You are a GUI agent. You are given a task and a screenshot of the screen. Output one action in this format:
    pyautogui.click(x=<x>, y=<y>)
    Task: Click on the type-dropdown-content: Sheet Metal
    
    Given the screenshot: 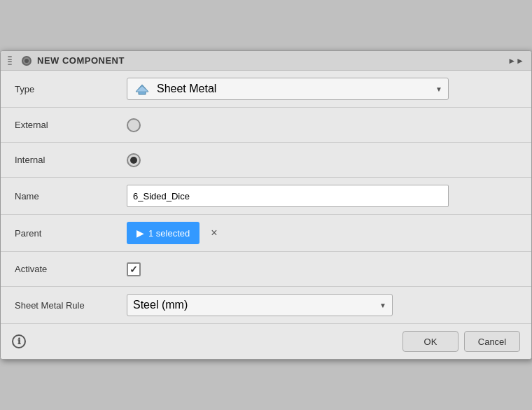 What is the action you would take?
    pyautogui.click(x=175, y=89)
    